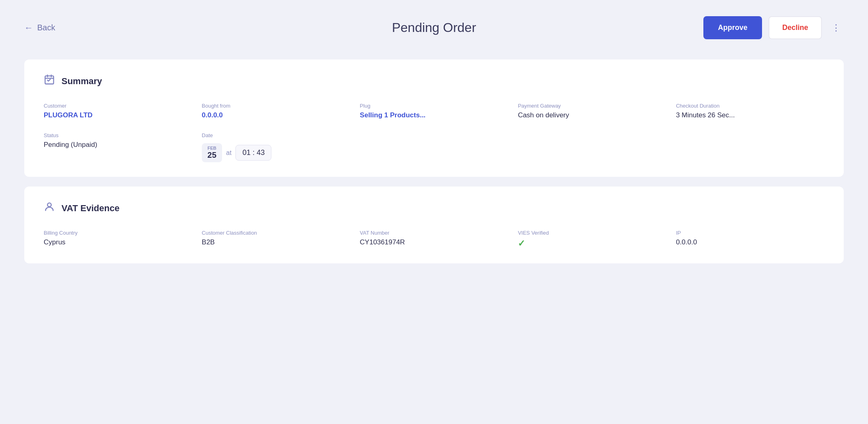 This screenshot has height=424, width=868. Describe the element at coordinates (118, 135) in the screenshot. I see `status-label: Status` at that location.